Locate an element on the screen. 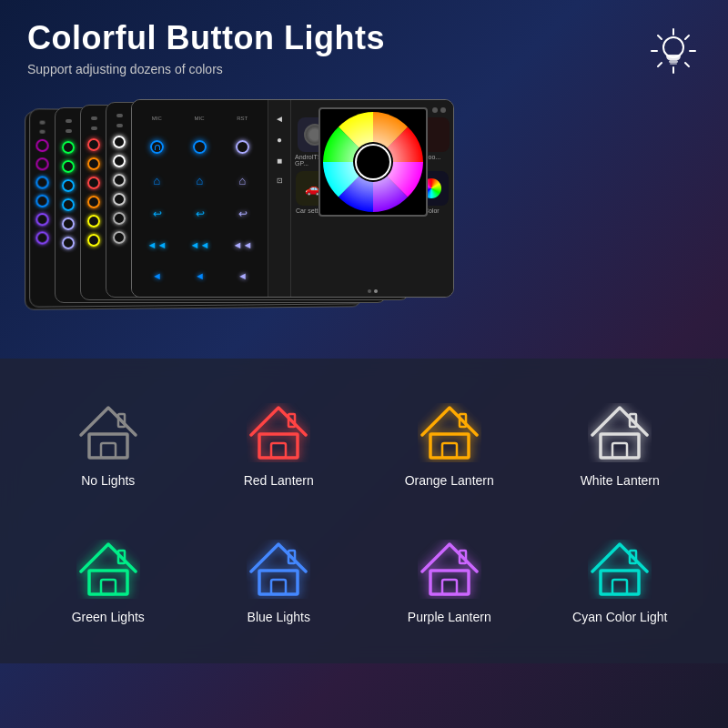 The height and width of the screenshot is (728, 728). page-subtitle: Support adjusting dozens of colors is located at coordinates (206, 69).